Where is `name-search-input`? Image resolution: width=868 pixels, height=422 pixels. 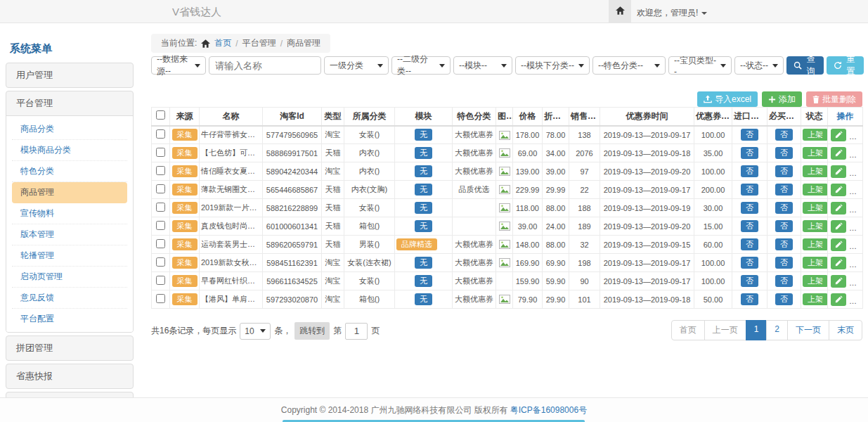
name-search-input is located at coordinates (265, 65).